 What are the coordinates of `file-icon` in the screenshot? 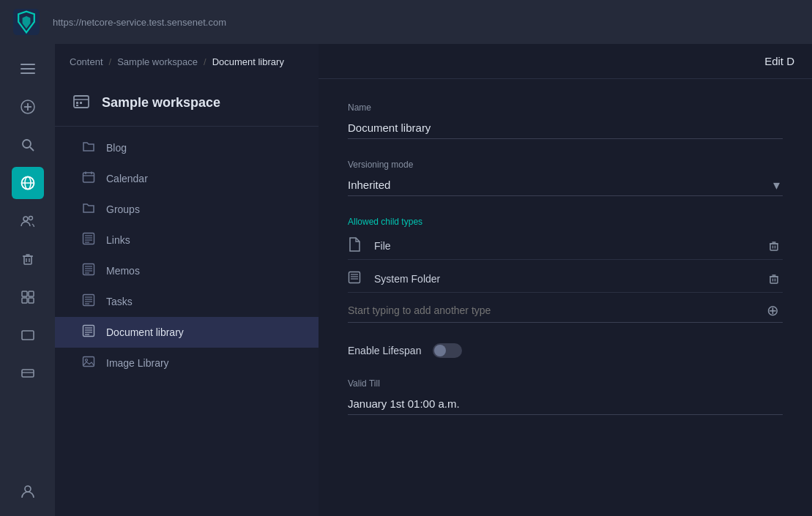 It's located at (357, 246).